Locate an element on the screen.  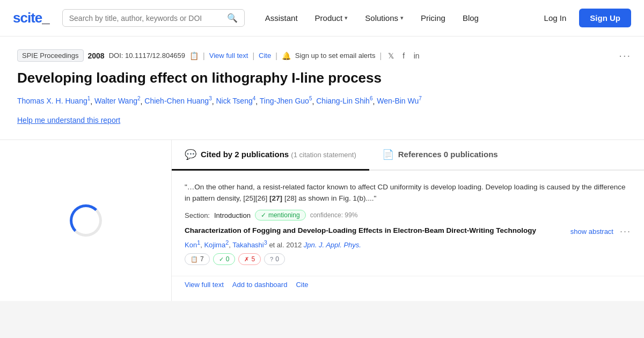
stat-contrasting-count: 5 is located at coordinates (253, 259).